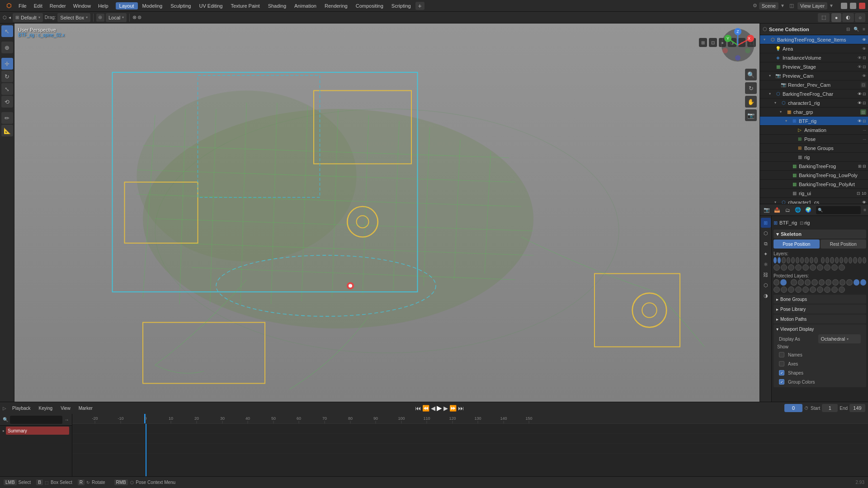  Describe the element at coordinates (766, 285) in the screenshot. I see `props-tab-object-data2: ⬡` at that location.